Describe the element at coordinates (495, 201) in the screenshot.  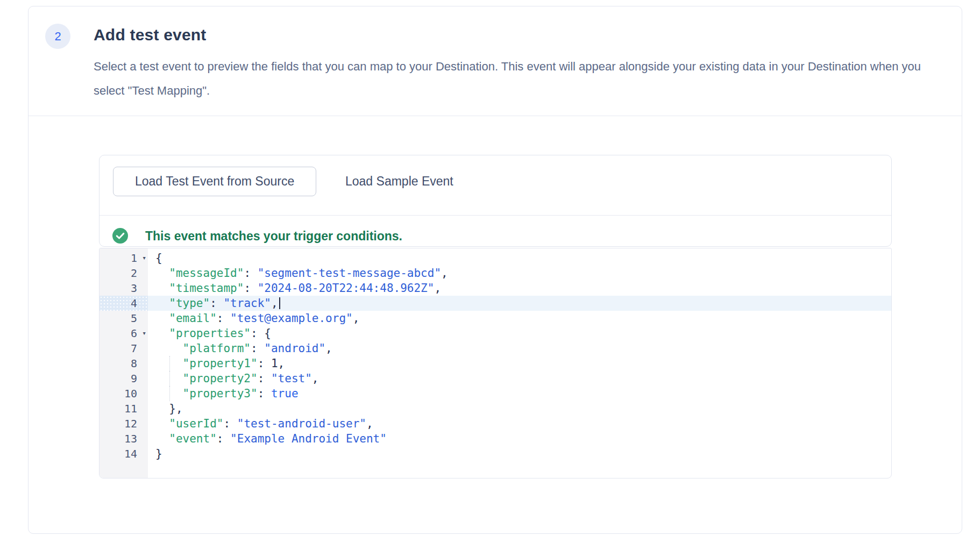
I see `test-event-card: Load Test Event from Source Load Sample …` at that location.